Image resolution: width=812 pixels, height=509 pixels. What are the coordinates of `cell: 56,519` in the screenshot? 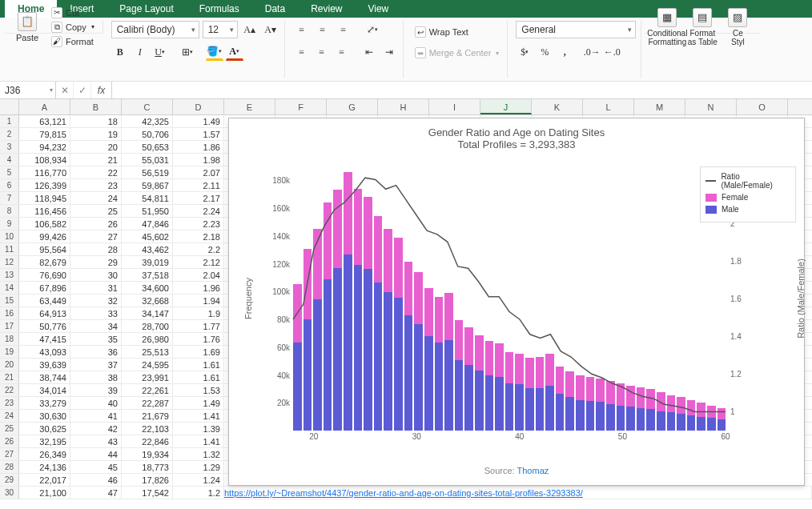 It's located at (147, 173).